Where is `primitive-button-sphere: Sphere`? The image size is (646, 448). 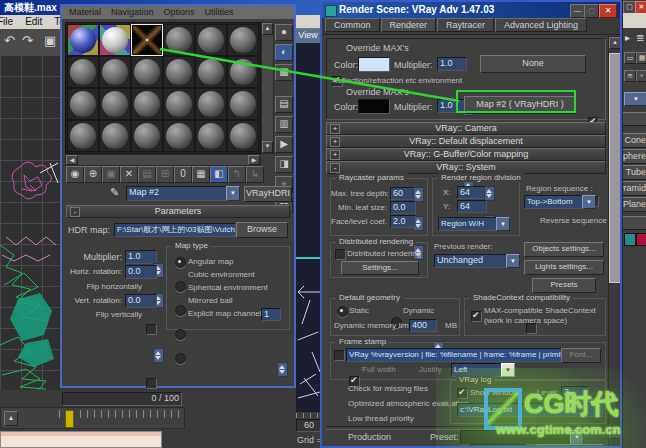 primitive-button-sphere: Sphere is located at coordinates (634, 156).